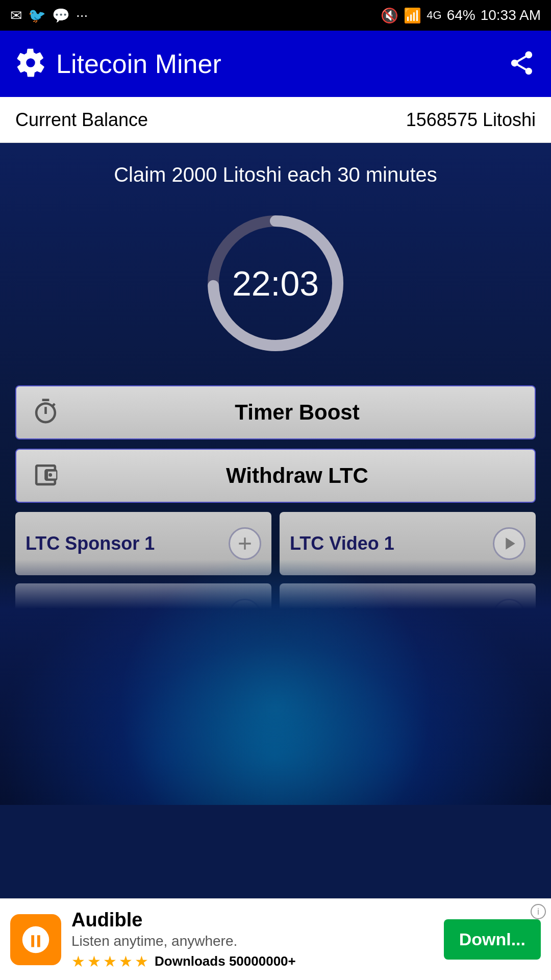  What do you see at coordinates (276, 283) in the screenshot?
I see `timer-display: 22:03` at bounding box center [276, 283].